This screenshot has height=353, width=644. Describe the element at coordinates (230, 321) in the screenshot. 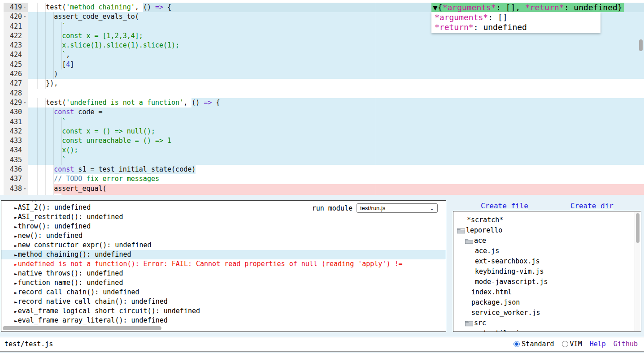

I see `test-result-row: ►eval_frame array_literal(): undefined` at that location.